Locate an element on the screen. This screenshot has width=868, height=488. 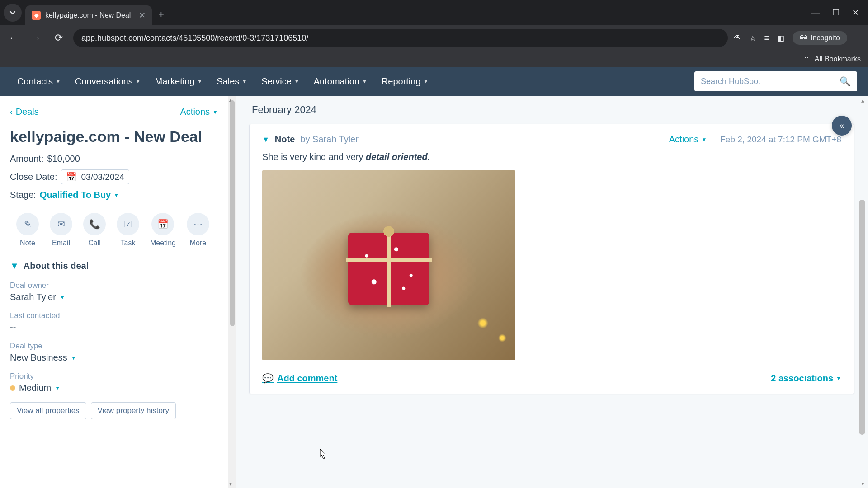
nav-automation: Automation▼ is located at coordinates (340, 81).